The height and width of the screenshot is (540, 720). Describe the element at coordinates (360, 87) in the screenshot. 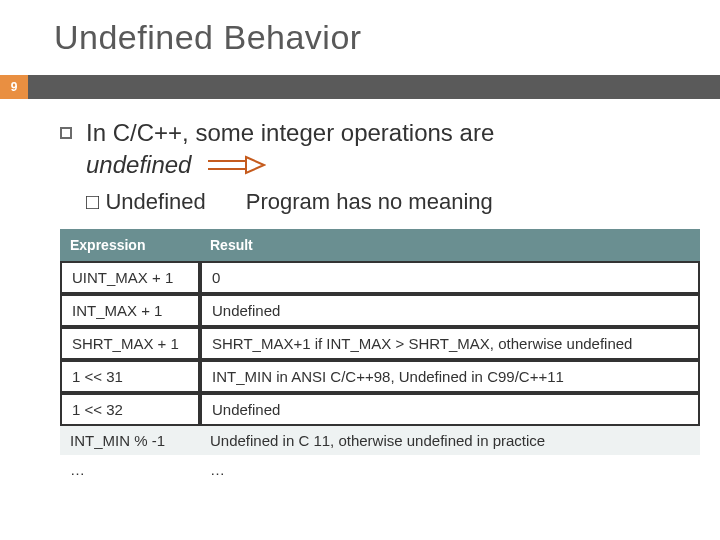

I see `header-bar: 9` at that location.